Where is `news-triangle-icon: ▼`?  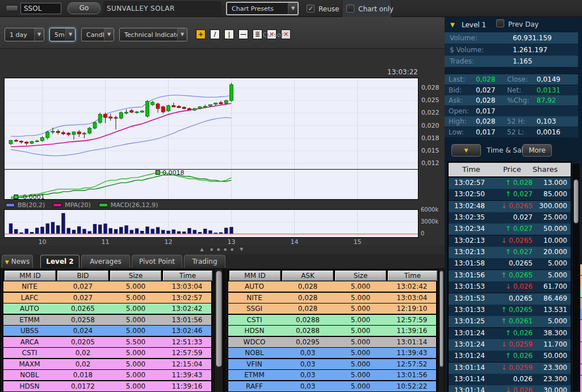
news-triangle-icon: ▼ is located at coordinates (7, 262).